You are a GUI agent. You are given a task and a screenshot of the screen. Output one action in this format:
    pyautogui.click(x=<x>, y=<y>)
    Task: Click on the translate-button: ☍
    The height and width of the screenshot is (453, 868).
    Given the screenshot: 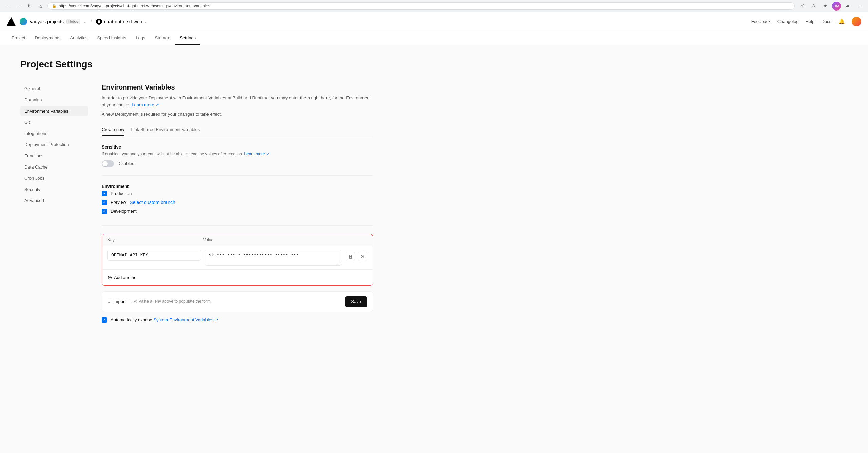 What is the action you would take?
    pyautogui.click(x=802, y=6)
    